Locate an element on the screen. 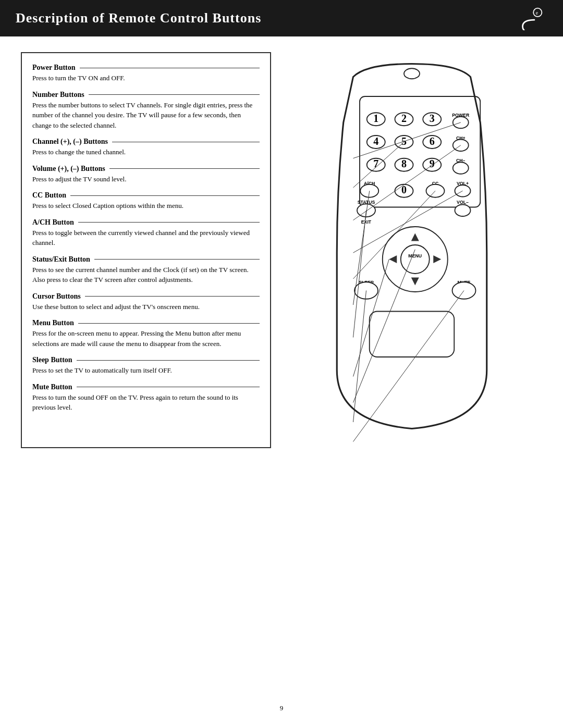  channel-buttons-title: Channel (+), (–) Buttons is located at coordinates (146, 142).